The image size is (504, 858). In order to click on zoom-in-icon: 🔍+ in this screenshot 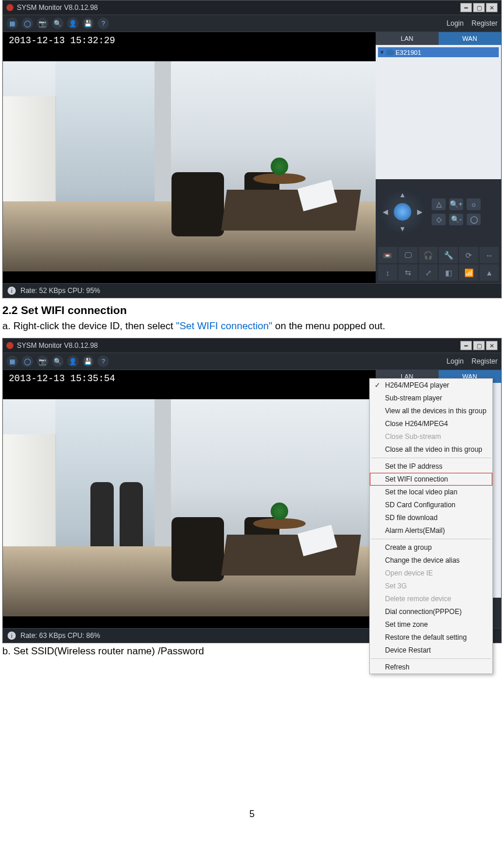, I will do `click(456, 204)`.